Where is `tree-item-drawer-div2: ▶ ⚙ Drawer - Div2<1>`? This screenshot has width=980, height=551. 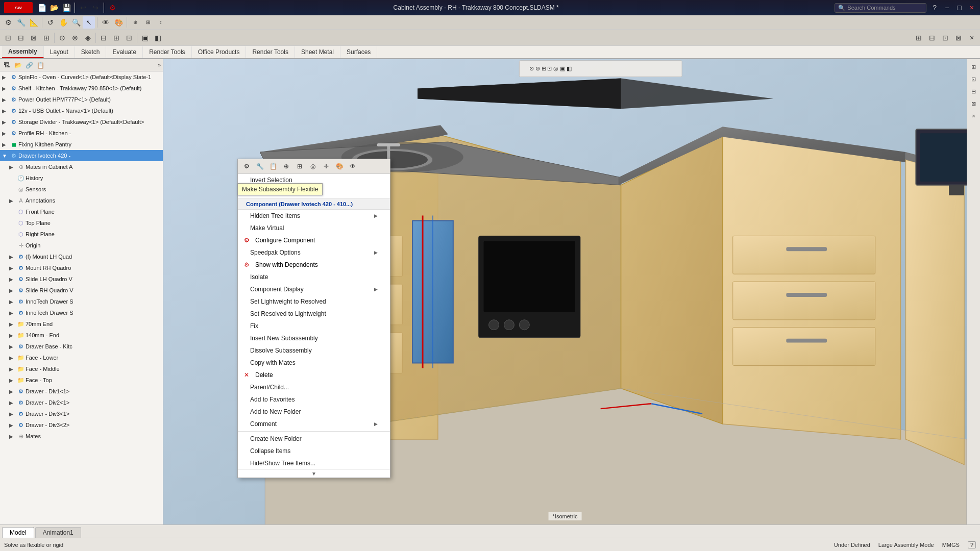 tree-item-drawer-div2: ▶ ⚙ Drawer - Div2<1> is located at coordinates (82, 403).